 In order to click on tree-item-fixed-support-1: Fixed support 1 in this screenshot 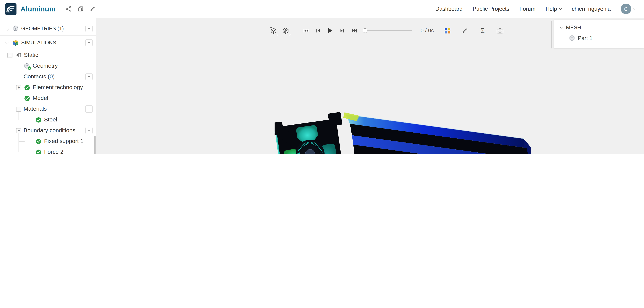, I will do `click(48, 142)`.